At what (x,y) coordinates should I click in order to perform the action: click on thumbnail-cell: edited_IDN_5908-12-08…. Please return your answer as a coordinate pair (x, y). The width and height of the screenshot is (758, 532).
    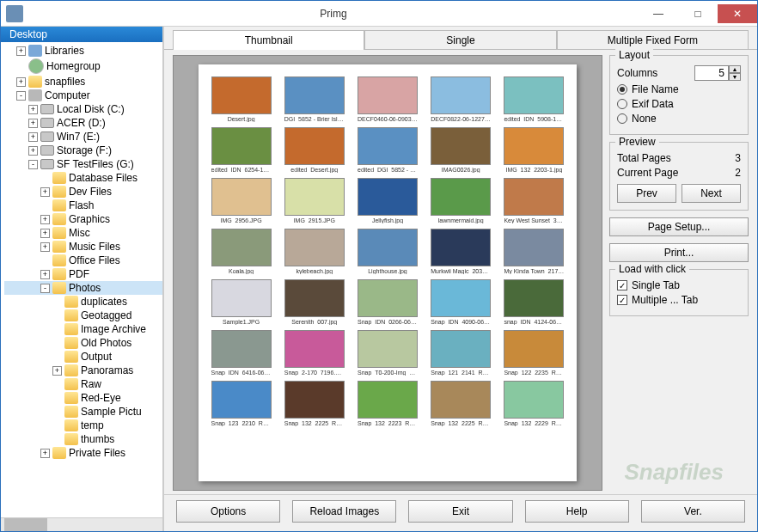
    Looking at the image, I should click on (535, 100).